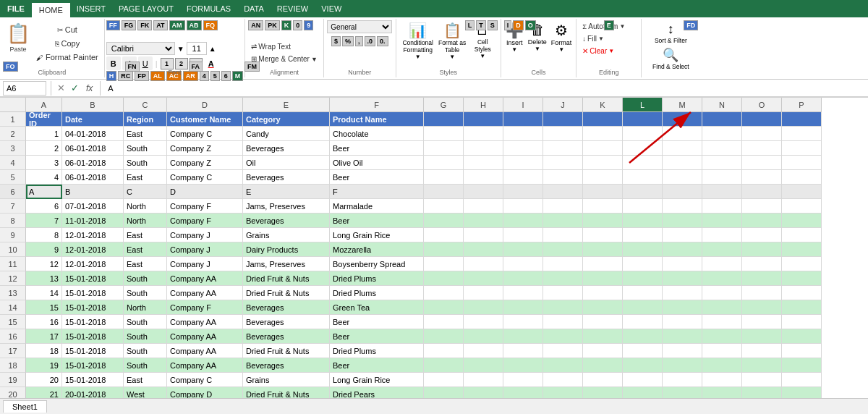 The image size is (868, 414). What do you see at coordinates (44, 322) in the screenshot?
I see `cell: 16` at bounding box center [44, 322].